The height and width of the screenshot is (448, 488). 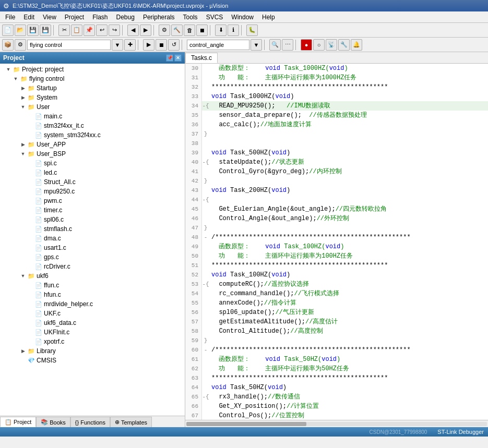 What do you see at coordinates (92, 248) in the screenshot?
I see `tree-usart1-c: 📄 usart1.c` at bounding box center [92, 248].